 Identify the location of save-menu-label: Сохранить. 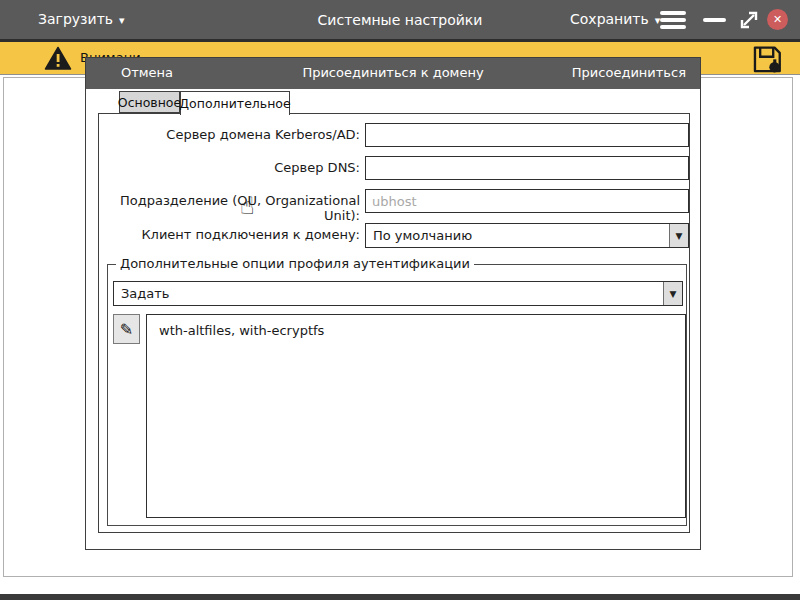
(610, 19).